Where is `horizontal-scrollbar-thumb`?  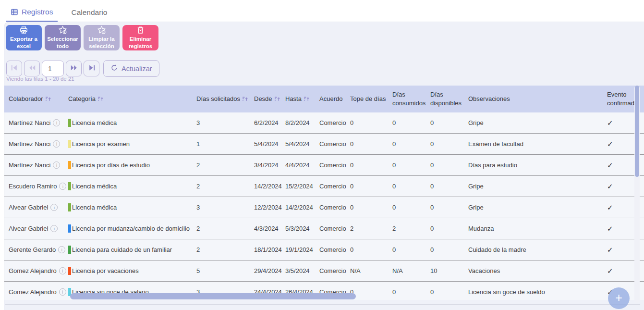
horizontal-scrollbar-thumb is located at coordinates (213, 296).